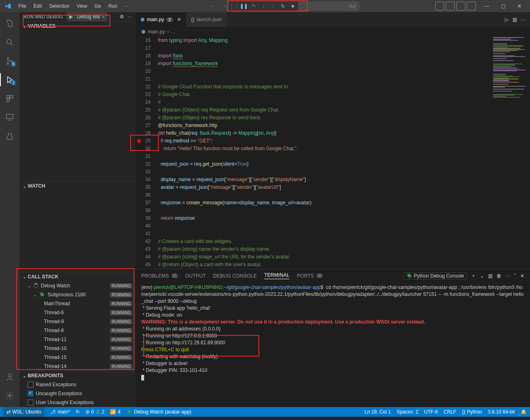  What do you see at coordinates (273, 6) in the screenshot?
I see `debug-step-out-icon: ↑` at bounding box center [273, 6].